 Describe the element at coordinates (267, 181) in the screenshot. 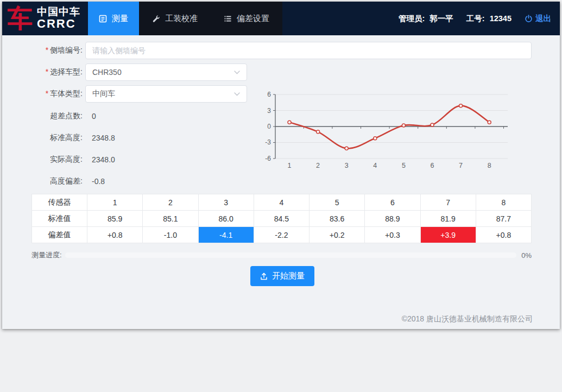

I see `stat-row-height-deviation: 高度偏差: -0.8` at that location.